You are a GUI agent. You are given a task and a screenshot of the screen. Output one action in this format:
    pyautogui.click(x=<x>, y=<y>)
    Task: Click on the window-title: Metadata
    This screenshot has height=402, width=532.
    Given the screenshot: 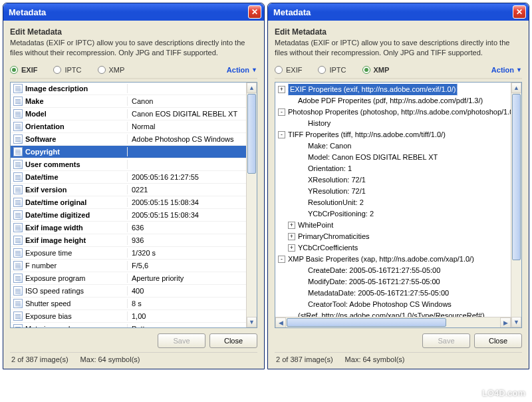 What is the action you would take?
    pyautogui.click(x=128, y=12)
    